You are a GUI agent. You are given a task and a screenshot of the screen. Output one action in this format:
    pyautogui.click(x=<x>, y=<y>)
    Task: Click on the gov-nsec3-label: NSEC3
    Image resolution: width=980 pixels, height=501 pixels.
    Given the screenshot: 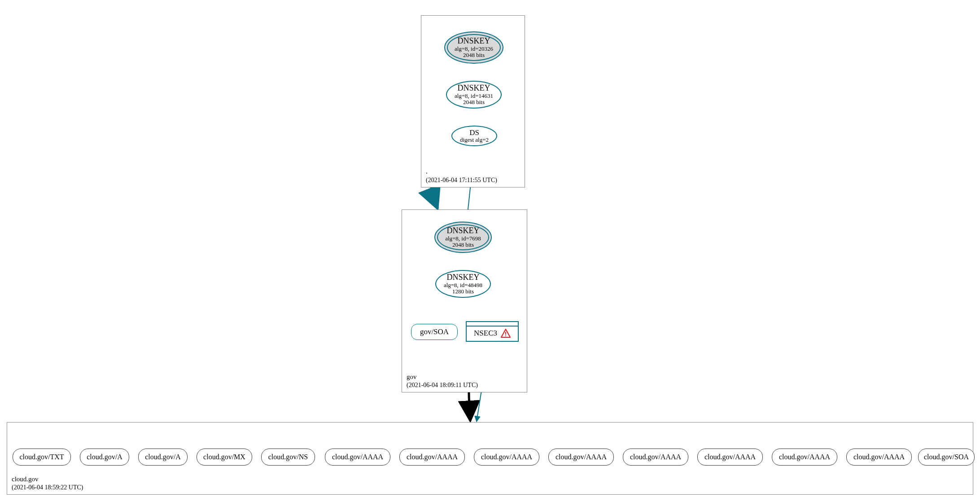 What is the action you would take?
    pyautogui.click(x=486, y=333)
    